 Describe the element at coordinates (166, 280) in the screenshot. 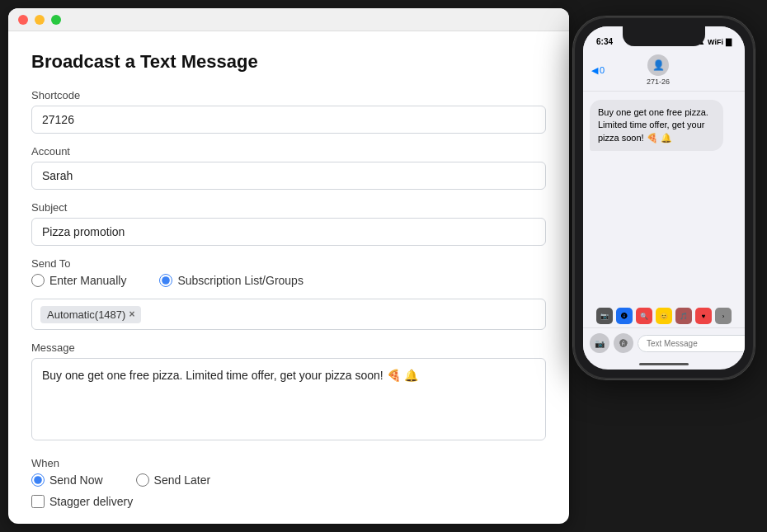

I see `radio-subscription-input` at that location.